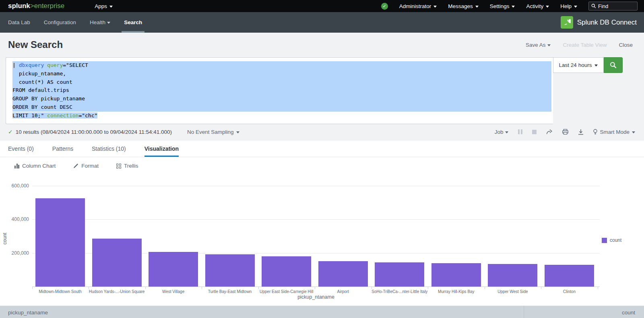  I want to click on print-icon, so click(565, 132).